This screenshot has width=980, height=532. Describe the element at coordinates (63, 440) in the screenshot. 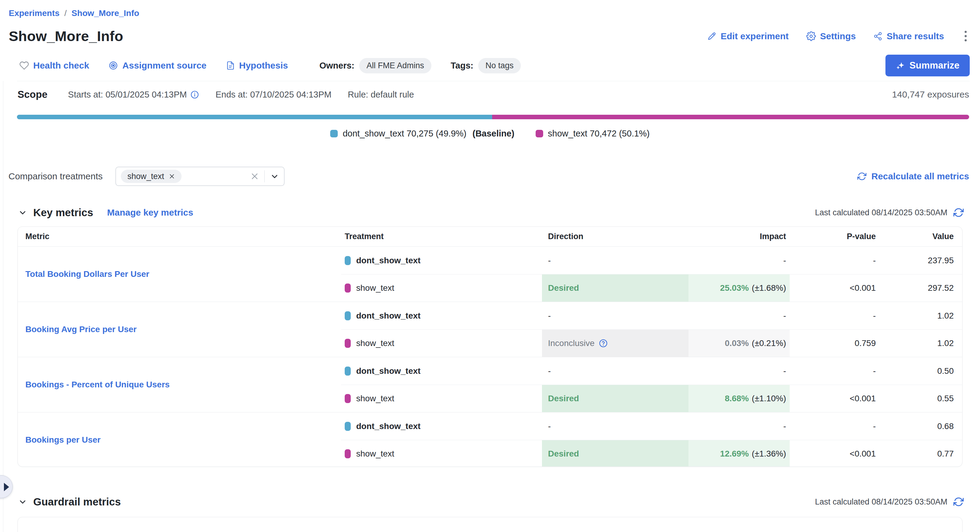

I see `metric-link: Bookings per User` at that location.